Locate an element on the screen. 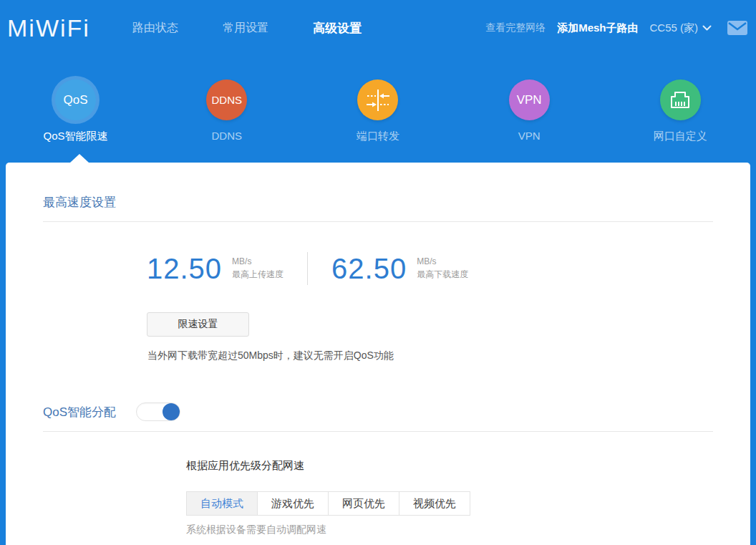 Image resolution: width=756 pixels, height=545 pixels. download-speed-caption: 最高下载速度 is located at coordinates (442, 275).